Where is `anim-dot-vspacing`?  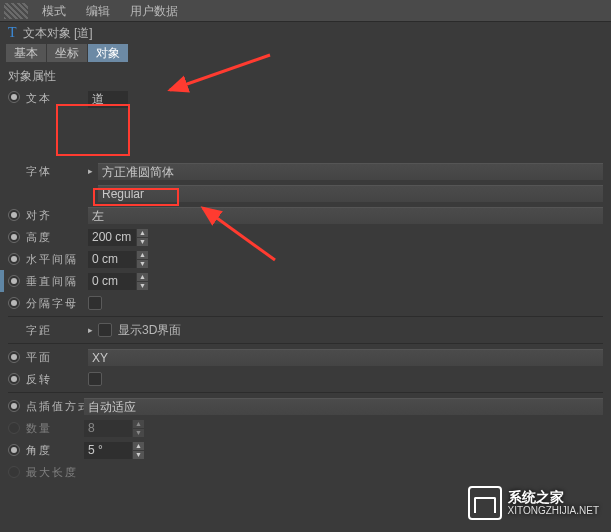
anim-dot-vspacing is located at coordinates (14, 281).